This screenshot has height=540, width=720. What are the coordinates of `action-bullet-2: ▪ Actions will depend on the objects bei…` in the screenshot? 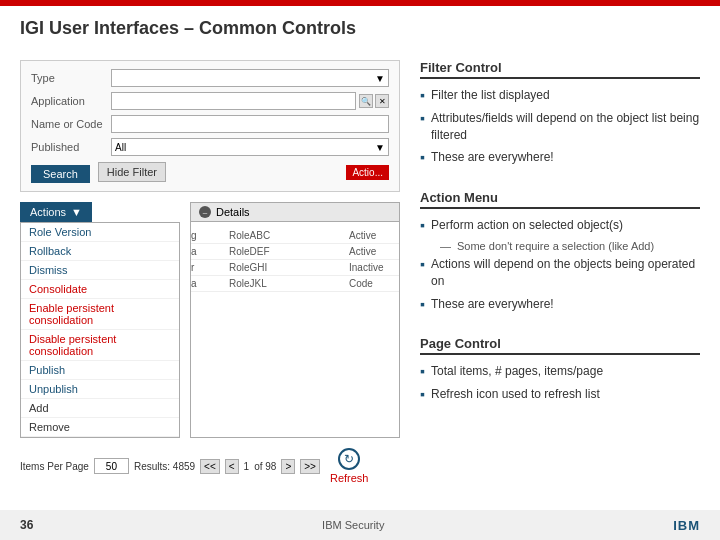 It's located at (560, 273).